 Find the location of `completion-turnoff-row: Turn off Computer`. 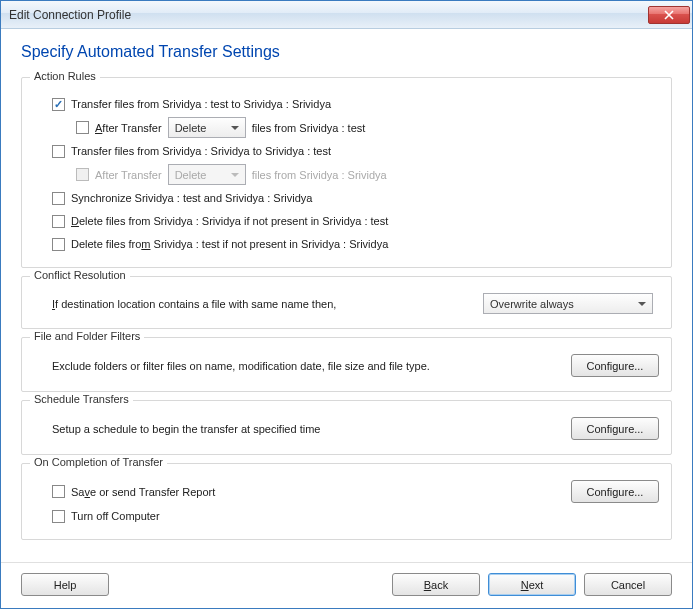

completion-turnoff-row: Turn off Computer is located at coordinates (346, 516).